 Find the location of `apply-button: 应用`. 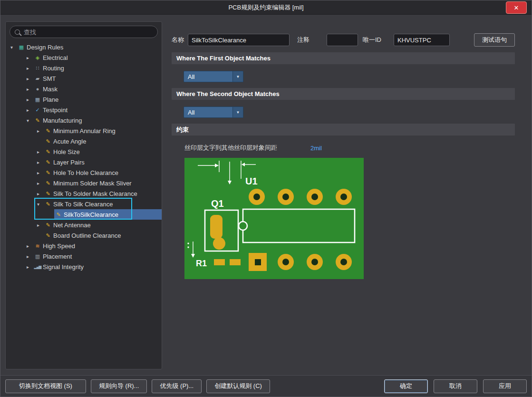

apply-button: 应用 is located at coordinates (505, 386).